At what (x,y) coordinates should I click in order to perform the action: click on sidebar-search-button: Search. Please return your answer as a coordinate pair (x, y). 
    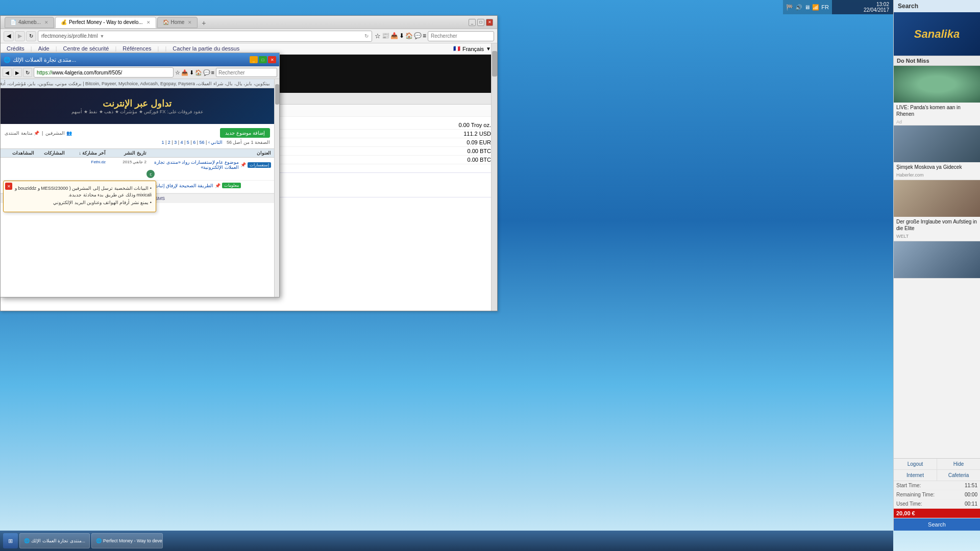
    Looking at the image, I should click on (937, 524).